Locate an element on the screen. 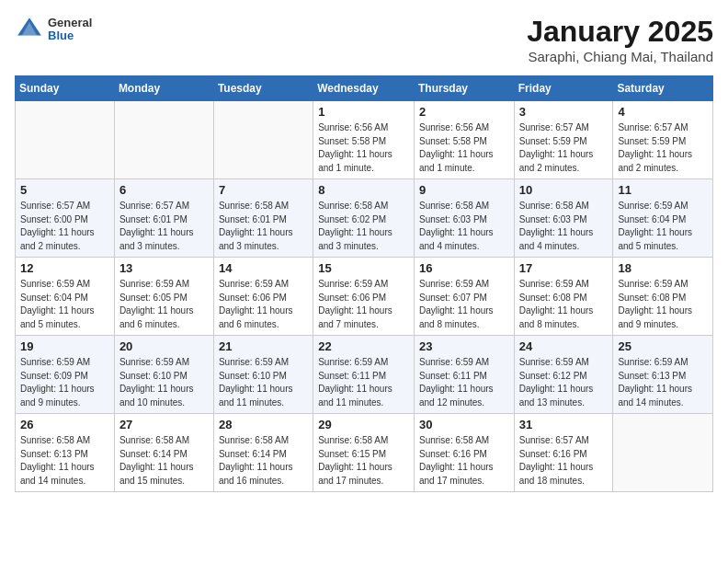  calendar-day-cell: 26Sunrise: 6:58 AM Sunset: 6:13 PM Dayli… is located at coordinates (65, 453).